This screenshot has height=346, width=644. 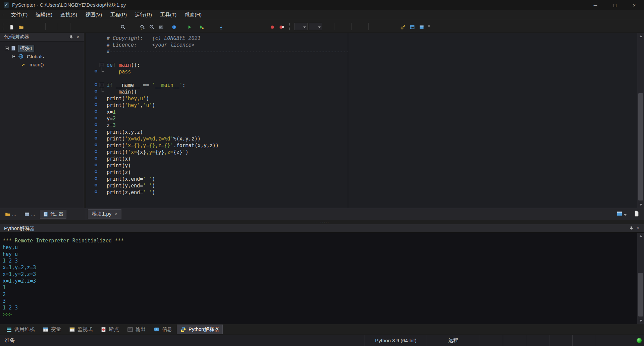 I want to click on search-in-files-button: A, so click(x=152, y=26).